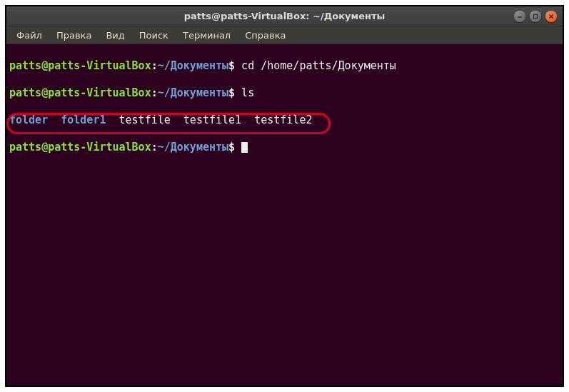  What do you see at coordinates (244, 147) in the screenshot?
I see `cursor-block` at bounding box center [244, 147].